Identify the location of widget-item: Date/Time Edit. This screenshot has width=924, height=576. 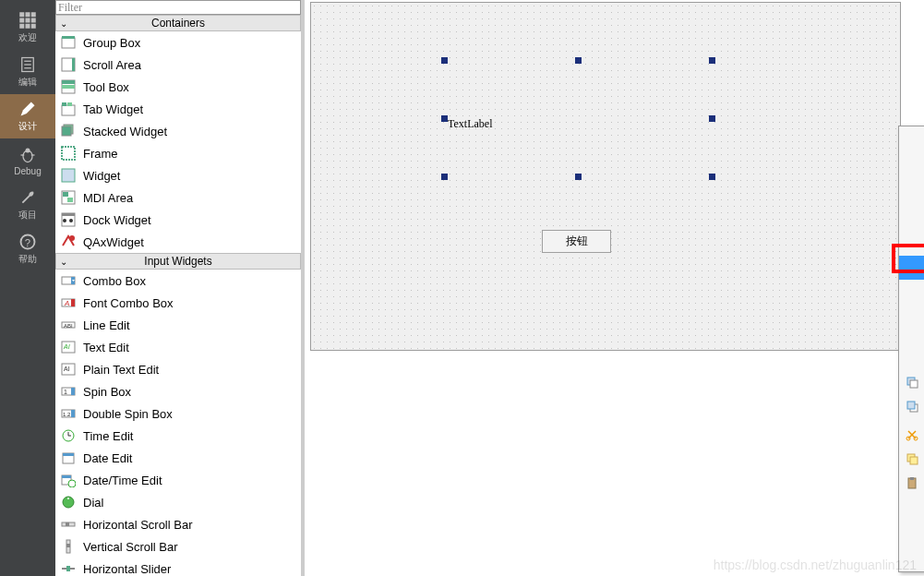
(178, 480).